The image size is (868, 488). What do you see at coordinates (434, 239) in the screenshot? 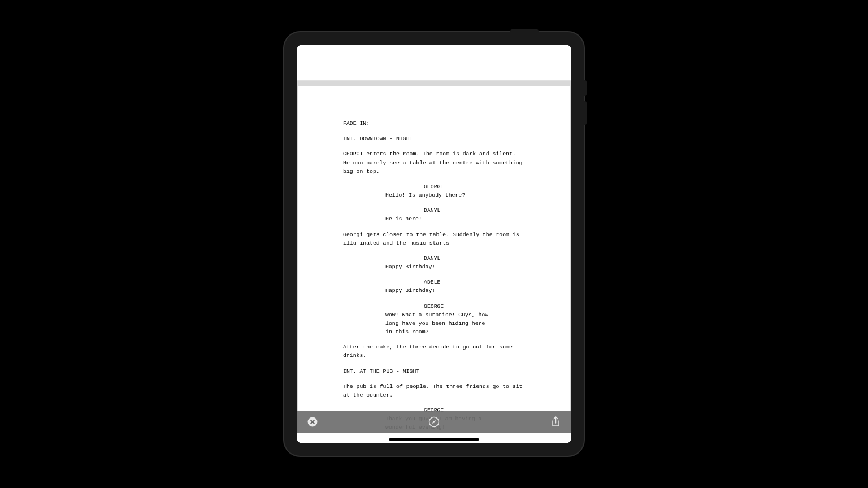
I see `action-text: Georgi gets closer to the table. Suddenl…` at bounding box center [434, 239].